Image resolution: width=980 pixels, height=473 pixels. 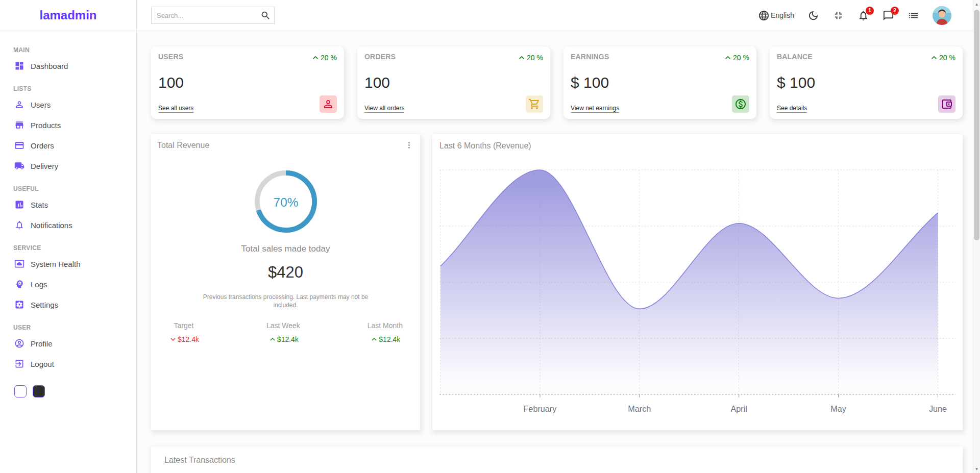 What do you see at coordinates (76, 166) in the screenshot?
I see `sidebar-item-delivery: Delivery` at bounding box center [76, 166].